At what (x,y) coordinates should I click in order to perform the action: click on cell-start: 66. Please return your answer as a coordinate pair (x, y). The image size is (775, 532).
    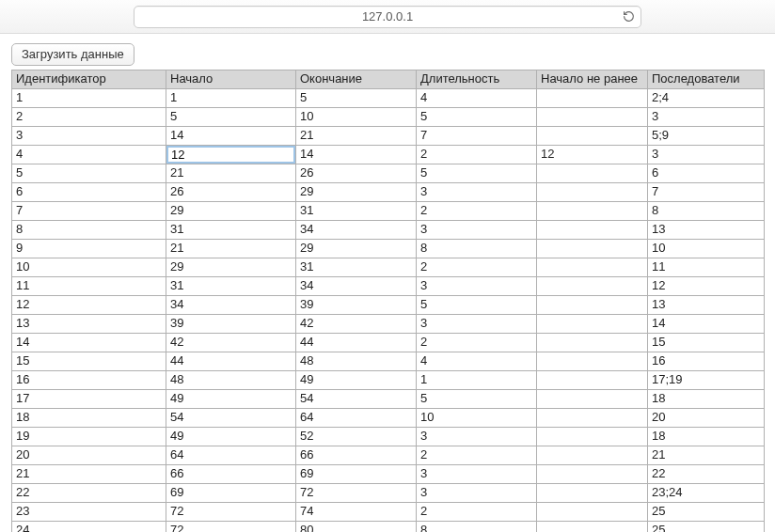
    Looking at the image, I should click on (231, 475).